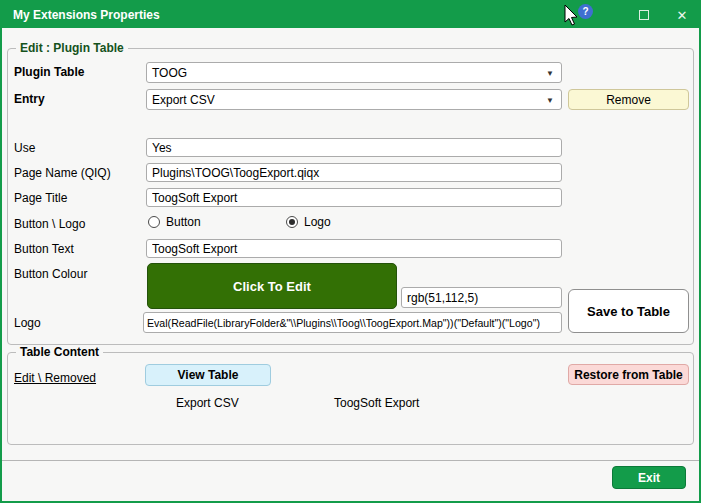  I want to click on logo-label: Logo, so click(28, 323).